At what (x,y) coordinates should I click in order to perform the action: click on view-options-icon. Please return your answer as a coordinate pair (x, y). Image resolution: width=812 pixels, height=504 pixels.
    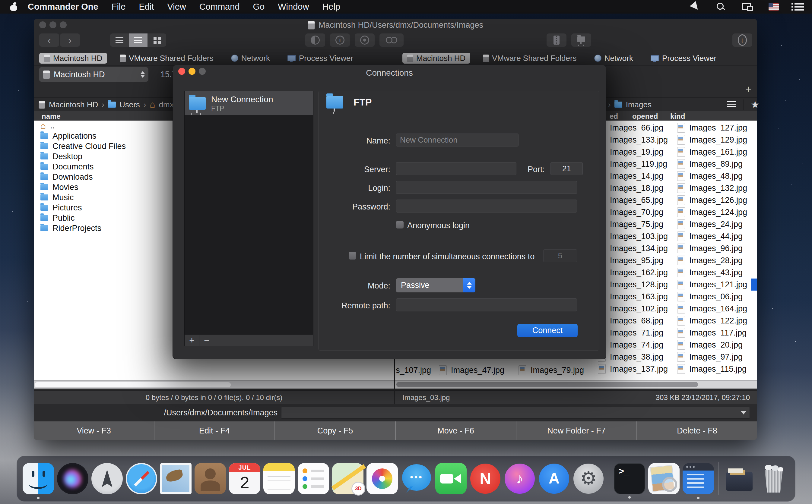
    Looking at the image, I should click on (732, 105).